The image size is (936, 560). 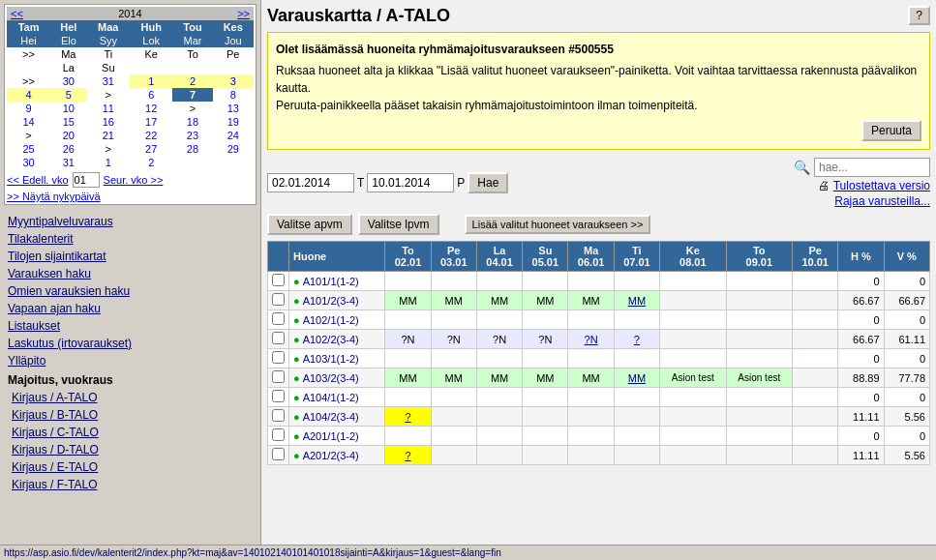 I want to click on week-prev-link: << Edell. vko, so click(x=38, y=180).